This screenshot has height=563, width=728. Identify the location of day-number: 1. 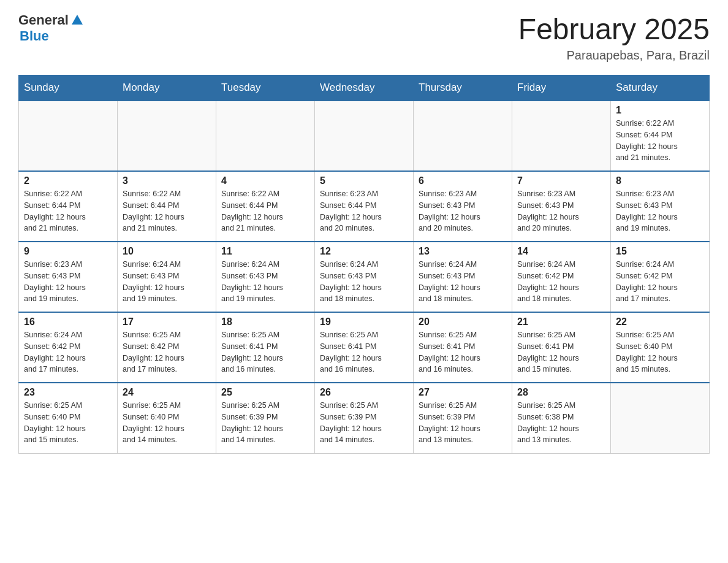
(660, 110).